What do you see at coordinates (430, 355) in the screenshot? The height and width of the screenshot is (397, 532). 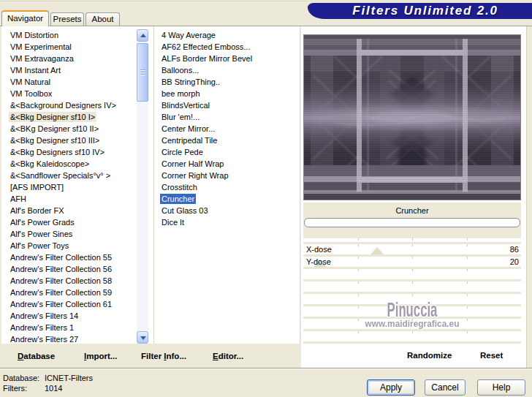 I see `randomize-button: Randomize` at bounding box center [430, 355].